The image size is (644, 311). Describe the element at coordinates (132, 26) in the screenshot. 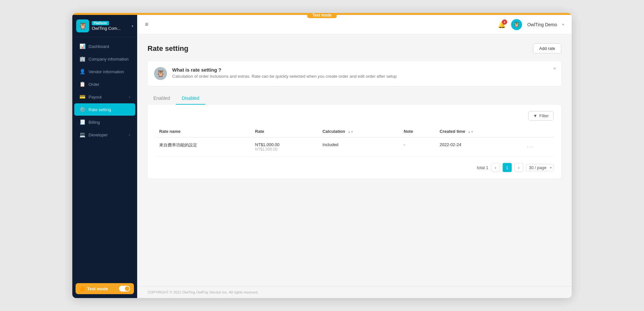

I see `sidebar-chevron-icon: ▾` at that location.